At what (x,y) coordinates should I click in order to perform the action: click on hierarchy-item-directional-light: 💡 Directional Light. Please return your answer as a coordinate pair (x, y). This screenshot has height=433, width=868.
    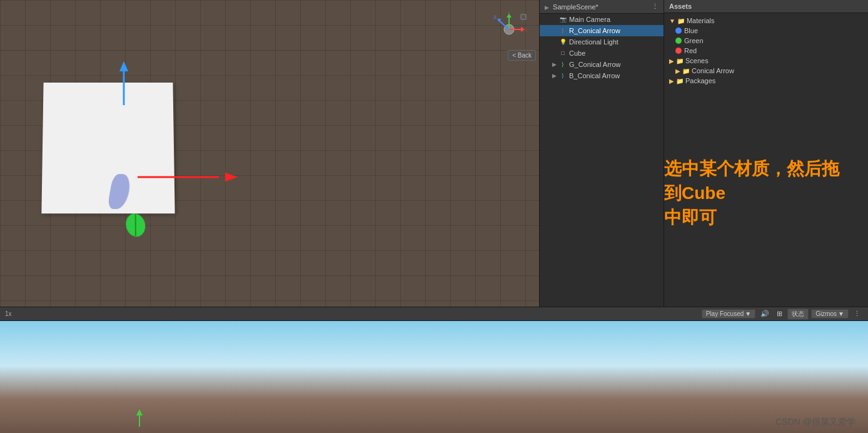
    Looking at the image, I should click on (602, 42).